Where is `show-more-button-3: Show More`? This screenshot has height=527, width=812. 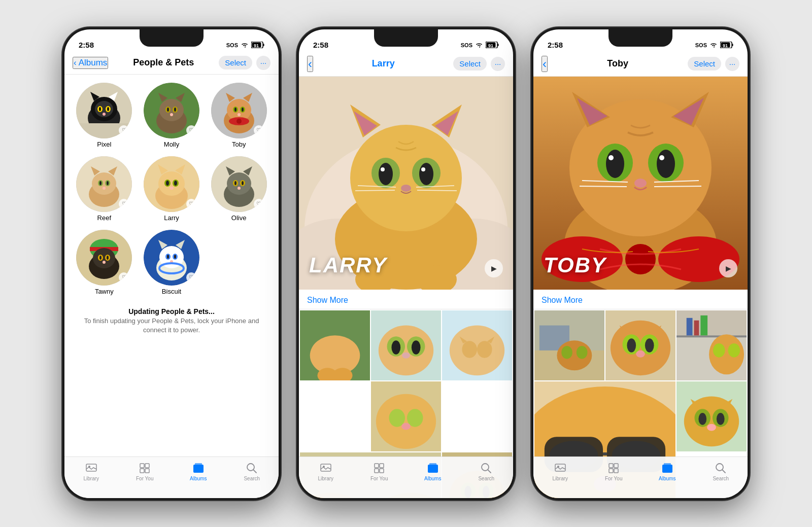 show-more-button-3: Show More is located at coordinates (562, 300).